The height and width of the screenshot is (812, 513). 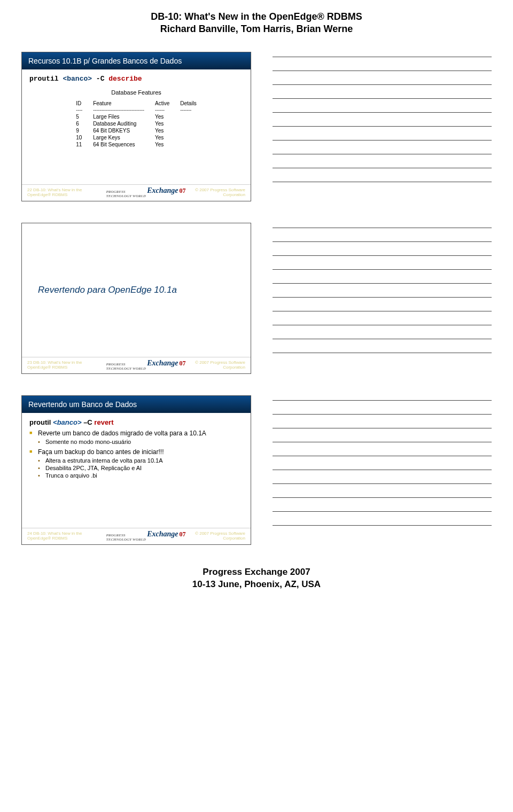 I want to click on footer-left: 22 DB-10: What's New in the OpenEdge® RD…, so click(x=66, y=192).